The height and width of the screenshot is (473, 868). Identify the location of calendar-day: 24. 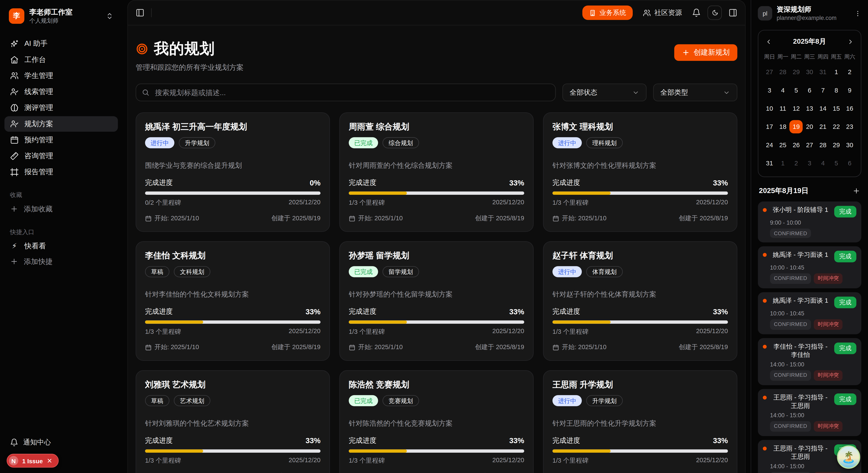
(770, 145).